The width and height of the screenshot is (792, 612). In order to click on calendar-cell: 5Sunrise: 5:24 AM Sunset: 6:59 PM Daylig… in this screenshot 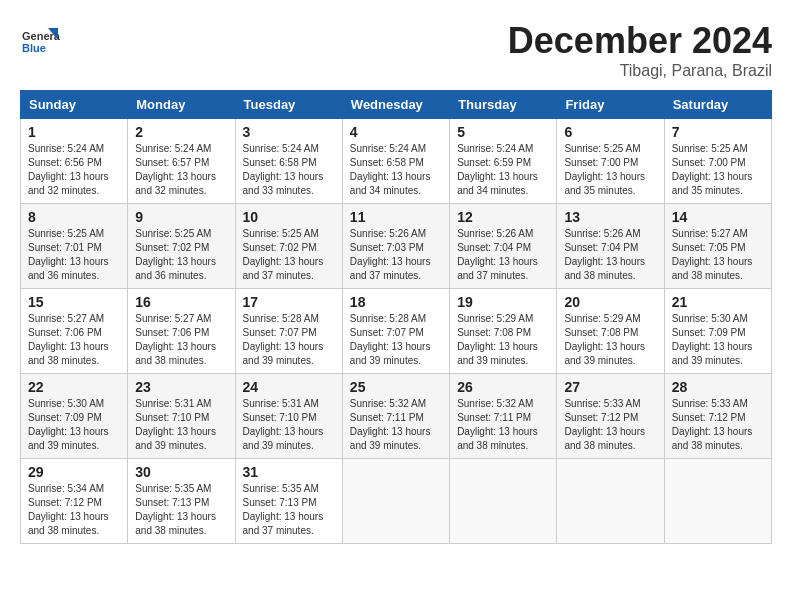, I will do `click(504, 162)`.